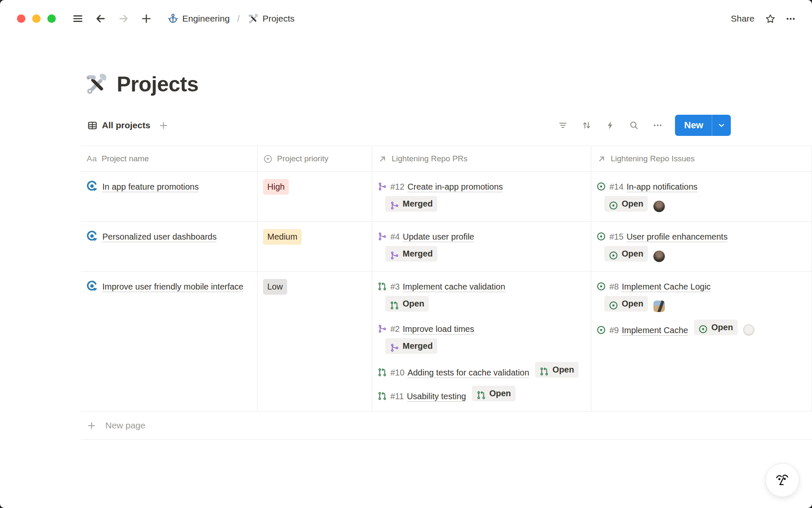 Image resolution: width=812 pixels, height=508 pixels. What do you see at coordinates (702, 246) in the screenshot?
I see `issues-cell: #15User profile enhancementsOpen` at bounding box center [702, 246].